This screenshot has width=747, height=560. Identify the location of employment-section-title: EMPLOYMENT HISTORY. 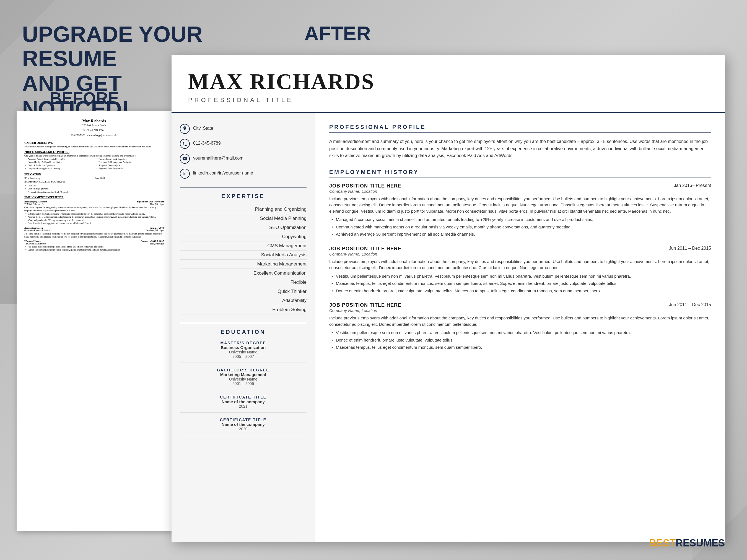
(520, 174).